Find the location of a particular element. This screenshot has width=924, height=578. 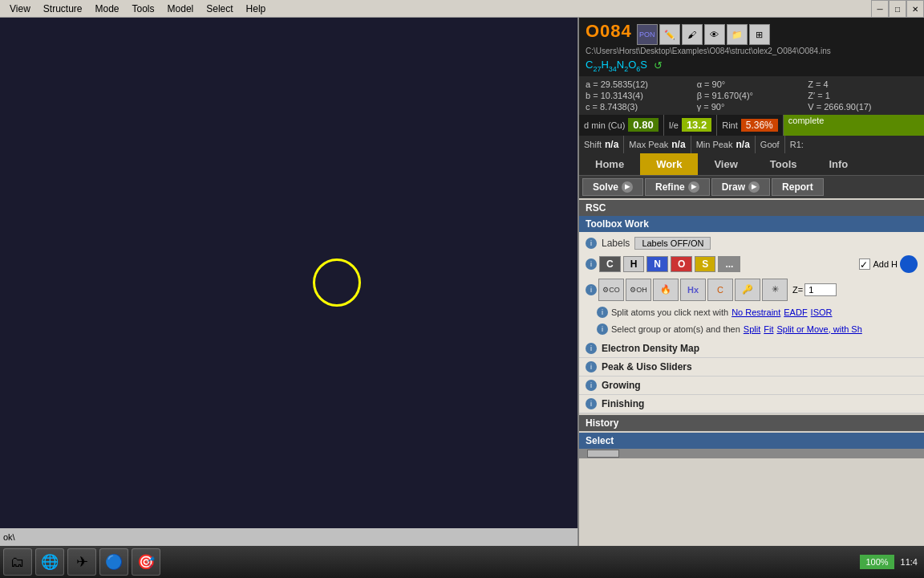

split-link: Split is located at coordinates (752, 329).